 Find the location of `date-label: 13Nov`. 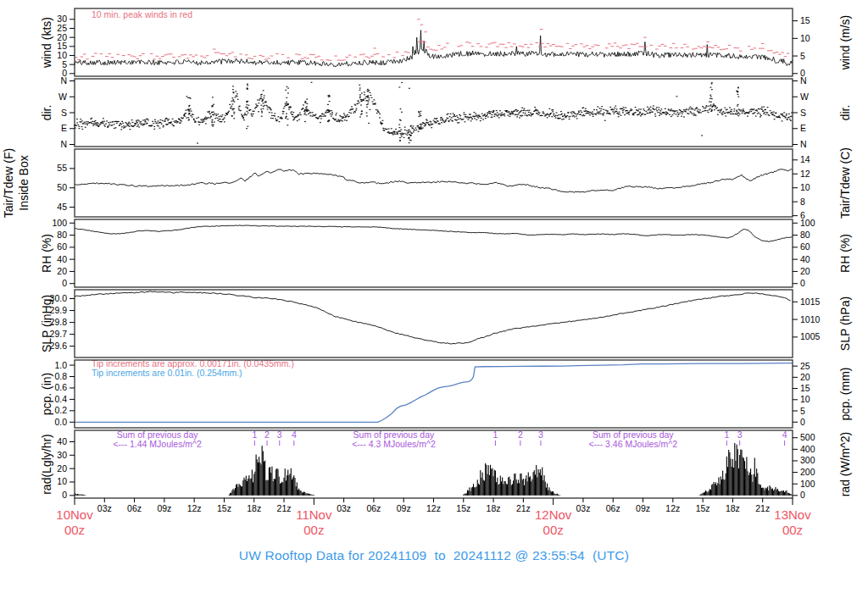

date-label: 13Nov is located at coordinates (793, 515).